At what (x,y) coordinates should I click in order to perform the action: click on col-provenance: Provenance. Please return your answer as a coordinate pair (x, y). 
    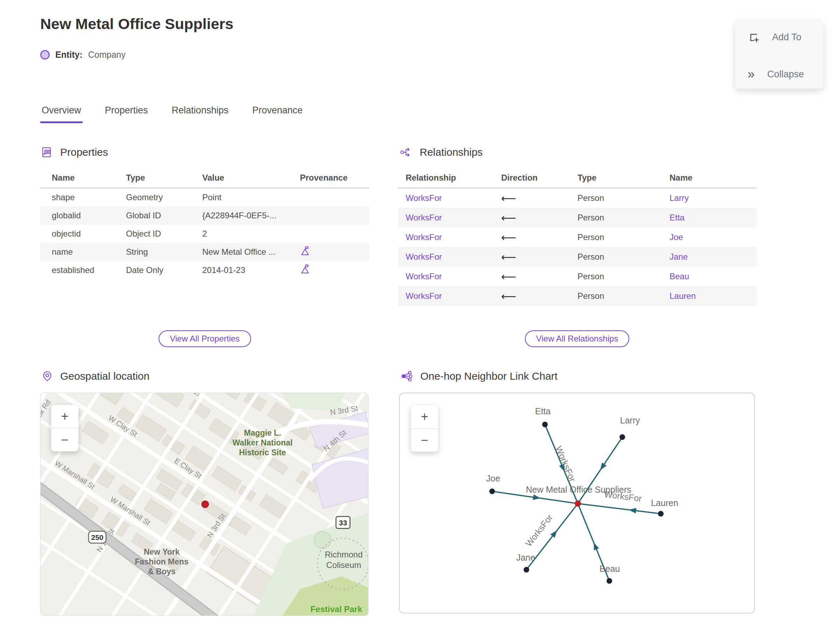
    Looking at the image, I should click on (335, 178).